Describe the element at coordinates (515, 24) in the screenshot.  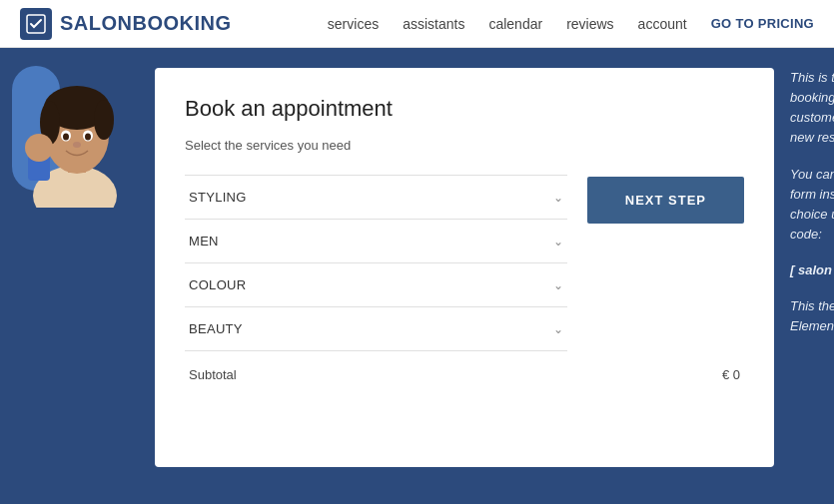
I see `nav-calendar: calendar` at that location.